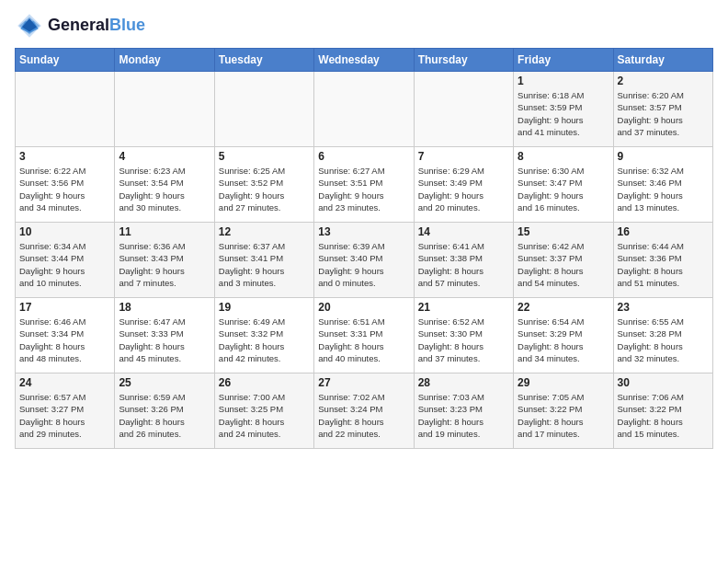 The image size is (728, 563). Describe the element at coordinates (64, 383) in the screenshot. I see `day-number: 24` at that location.